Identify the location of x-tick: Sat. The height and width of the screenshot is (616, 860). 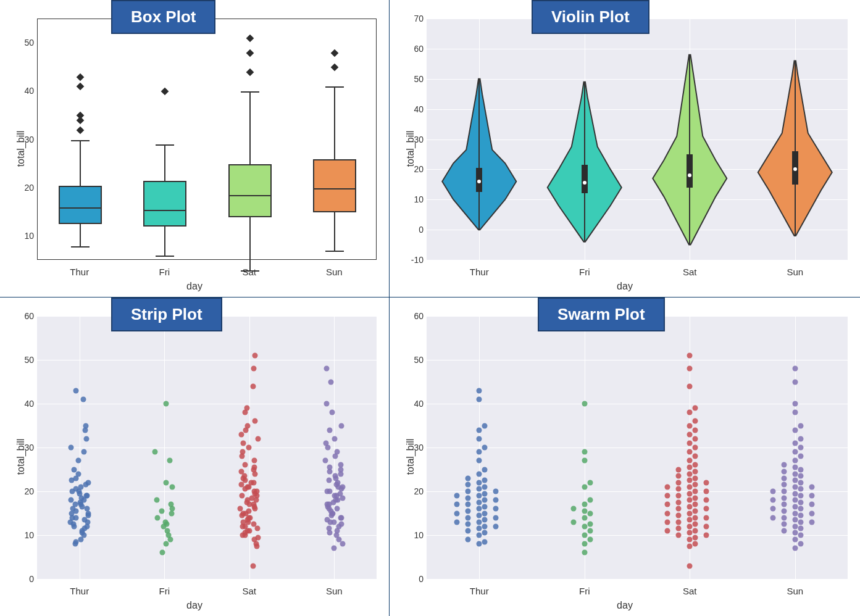
(690, 272).